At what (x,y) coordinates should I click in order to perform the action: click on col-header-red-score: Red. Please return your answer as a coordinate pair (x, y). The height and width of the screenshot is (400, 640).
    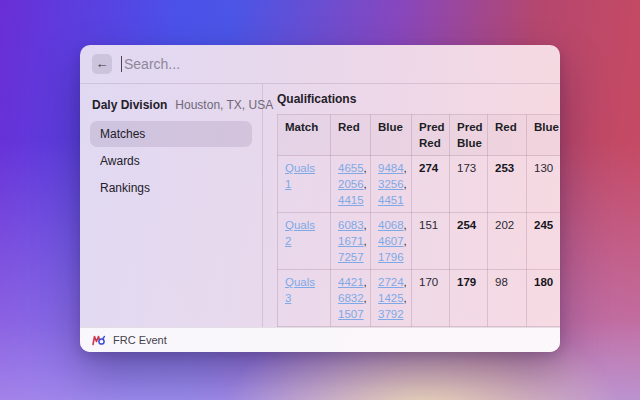
    Looking at the image, I should click on (508, 136).